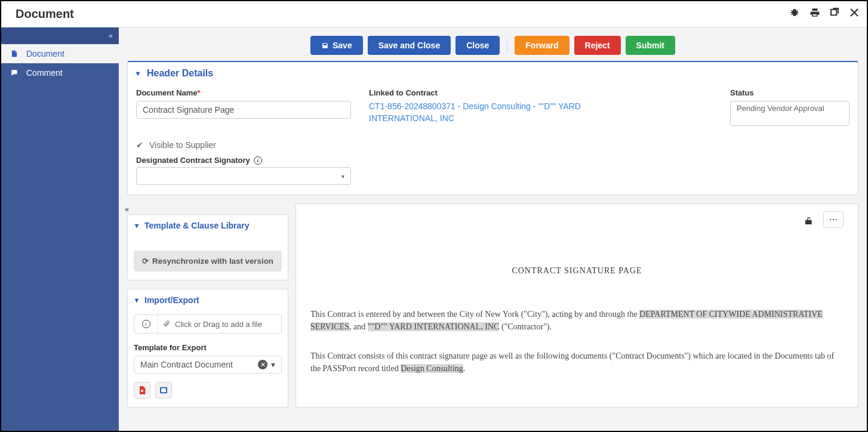  I want to click on upload-hint: Click or Drag to add a file, so click(218, 325).